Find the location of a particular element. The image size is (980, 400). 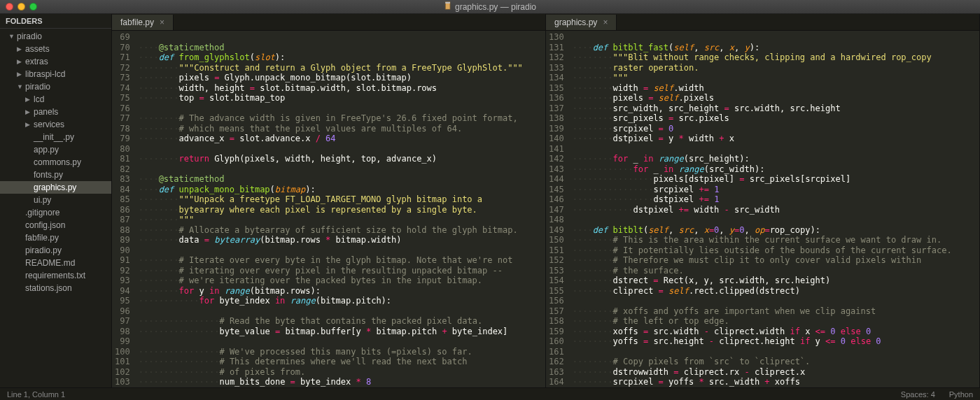

file-item: ui.py is located at coordinates (56, 200).